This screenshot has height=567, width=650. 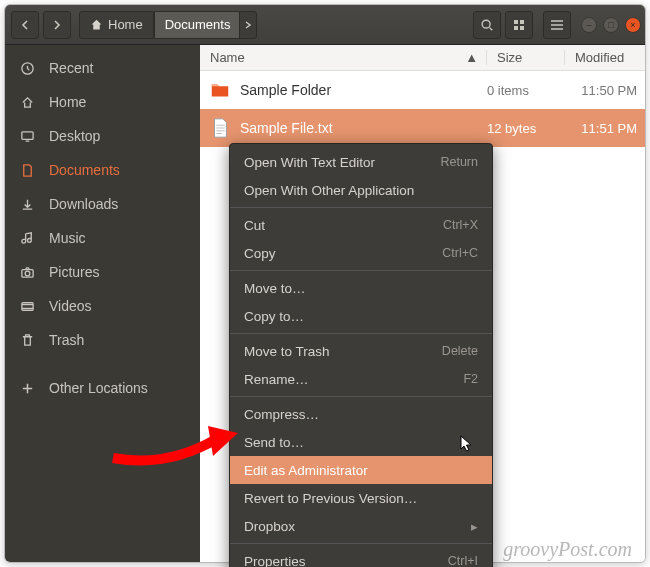 What do you see at coordinates (589, 25) in the screenshot?
I see `minimize-button: –` at bounding box center [589, 25].